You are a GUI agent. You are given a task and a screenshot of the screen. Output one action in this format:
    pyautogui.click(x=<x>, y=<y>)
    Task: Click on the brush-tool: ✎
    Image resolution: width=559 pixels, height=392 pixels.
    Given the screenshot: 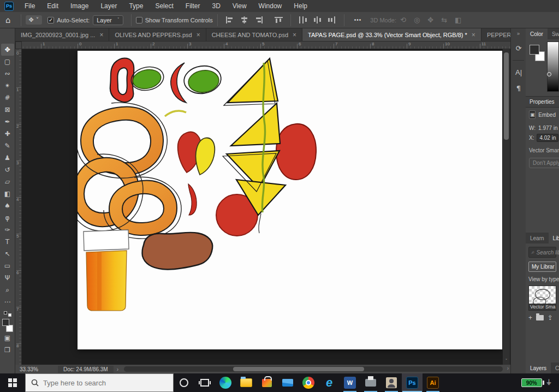 What is the action you would take?
    pyautogui.click(x=8, y=146)
    